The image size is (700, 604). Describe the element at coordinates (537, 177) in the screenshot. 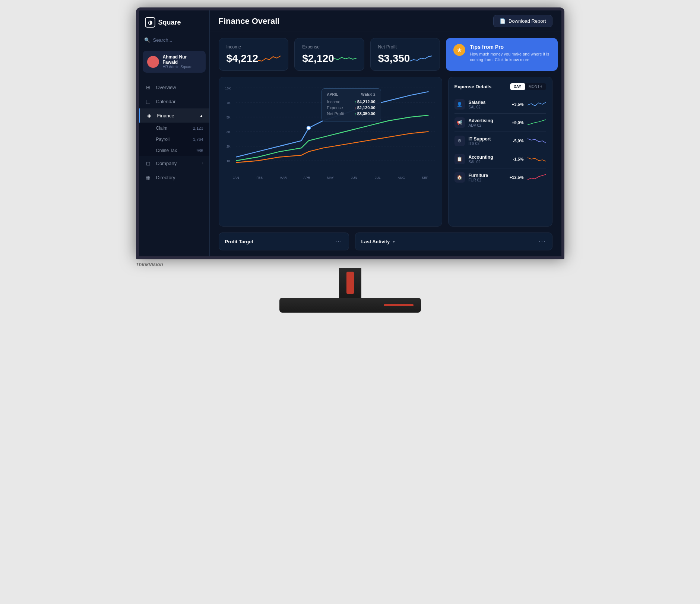

I see `furniture-sparkline` at that location.